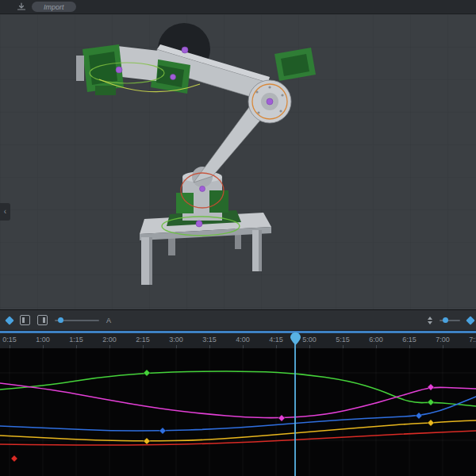 This screenshot has width=476, height=476. What do you see at coordinates (109, 340) in the screenshot?
I see `time-label: 2:00` at bounding box center [109, 340].